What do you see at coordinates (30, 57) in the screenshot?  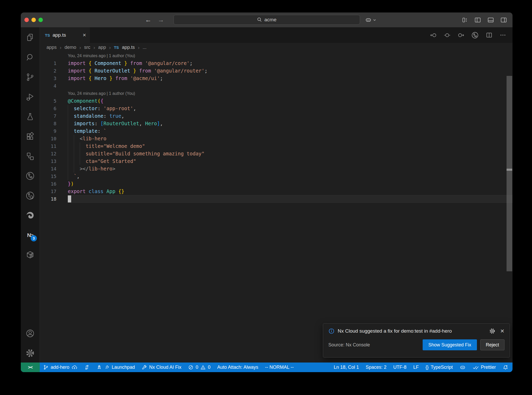 I see `search-sidebar-icon` at bounding box center [30, 57].